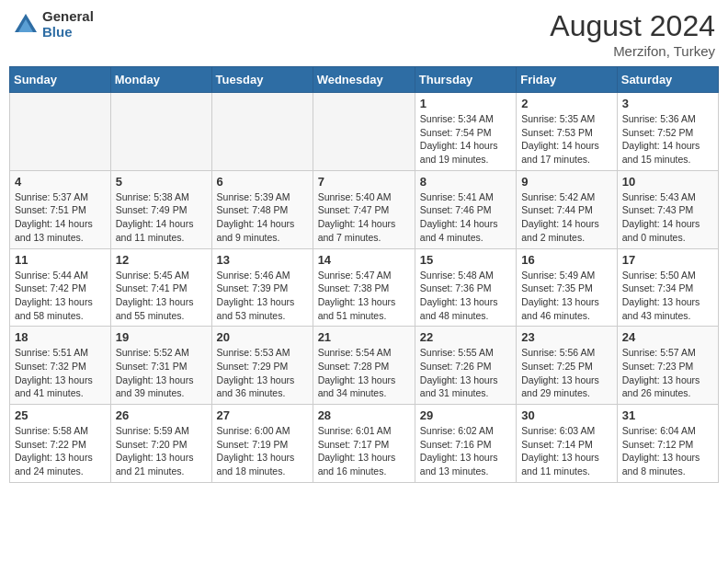 Image resolution: width=728 pixels, height=563 pixels. What do you see at coordinates (61, 259) in the screenshot?
I see `day-number: 11` at bounding box center [61, 259].